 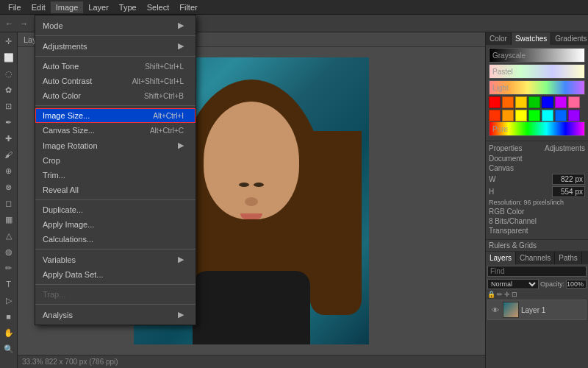 What do you see at coordinates (53, 26) in the screenshot?
I see `menu-item-label-mode: Mode` at bounding box center [53, 26].